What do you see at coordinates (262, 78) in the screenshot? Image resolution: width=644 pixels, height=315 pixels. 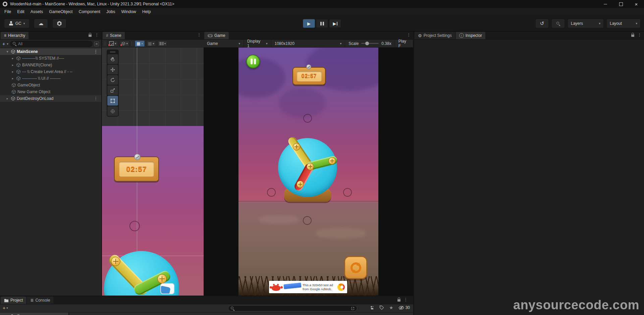 I see `sky-silhouette` at bounding box center [262, 78].